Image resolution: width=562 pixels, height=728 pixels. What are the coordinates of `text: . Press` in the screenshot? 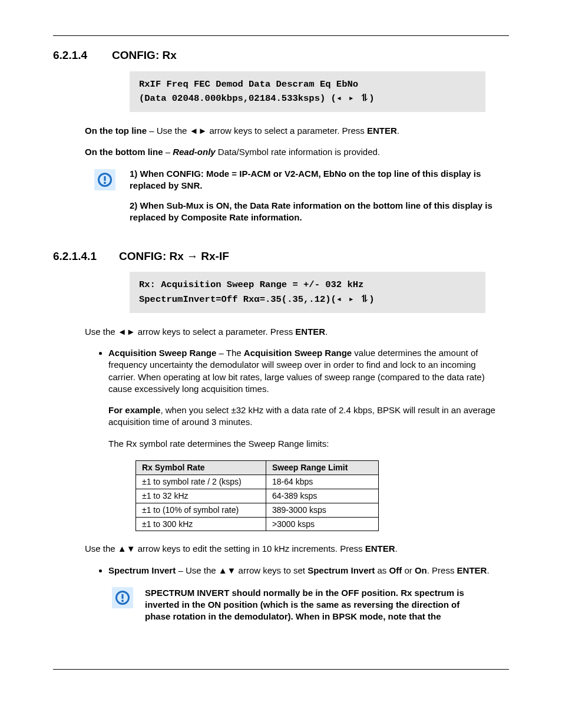 It's located at (442, 571).